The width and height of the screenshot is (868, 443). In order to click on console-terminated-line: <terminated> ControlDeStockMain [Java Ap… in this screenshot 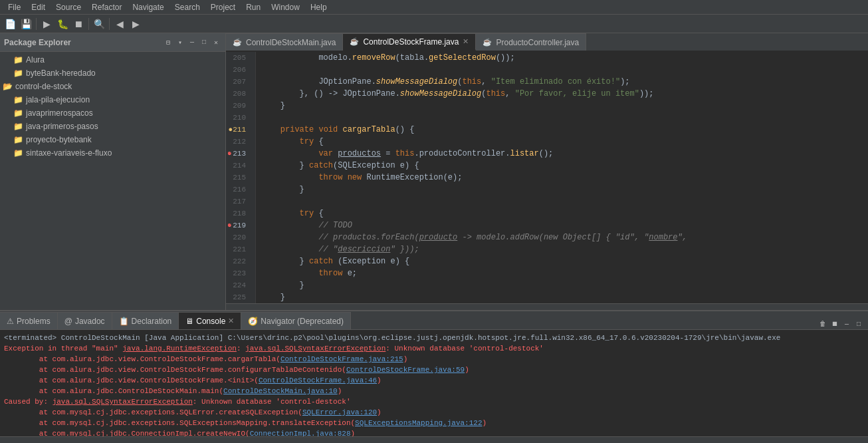, I will do `click(434, 338)`.